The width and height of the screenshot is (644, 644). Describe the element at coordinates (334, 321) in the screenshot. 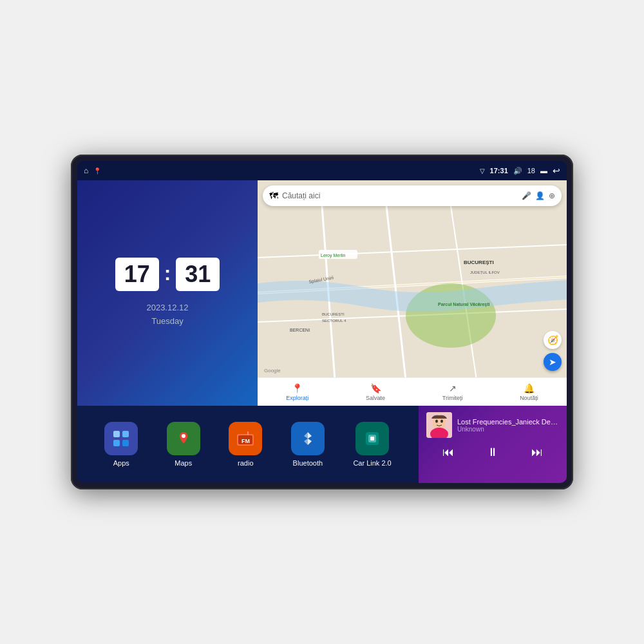

I see `svg-text: SECTORUL 4` at that location.